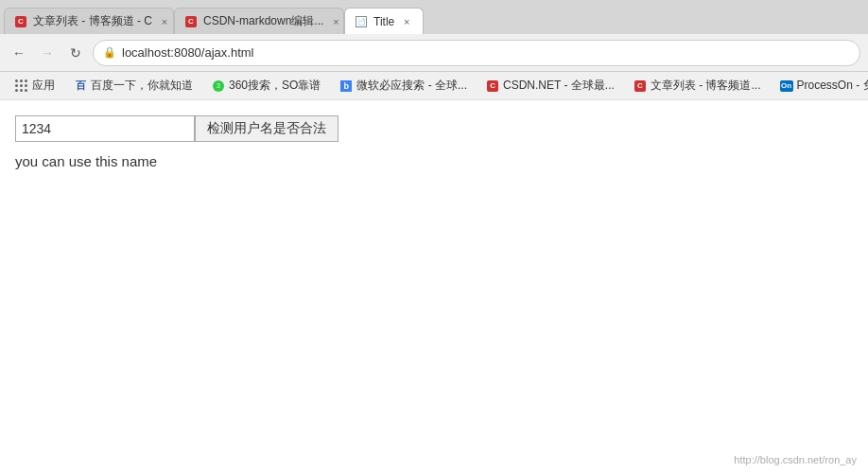  Describe the element at coordinates (493, 86) in the screenshot. I see `csdn-icon-bm: C` at that location.